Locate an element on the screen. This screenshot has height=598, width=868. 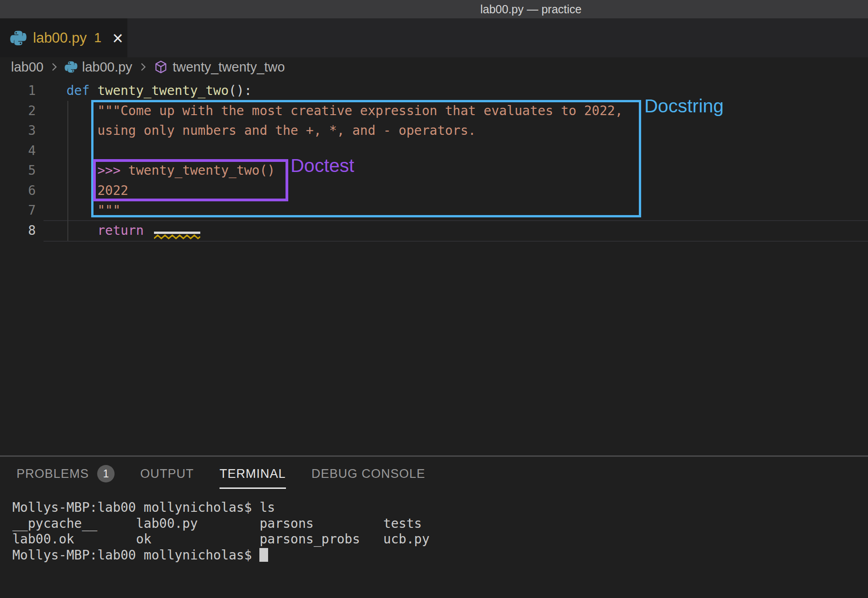
window-title: lab00.py — practice is located at coordinates (531, 9).